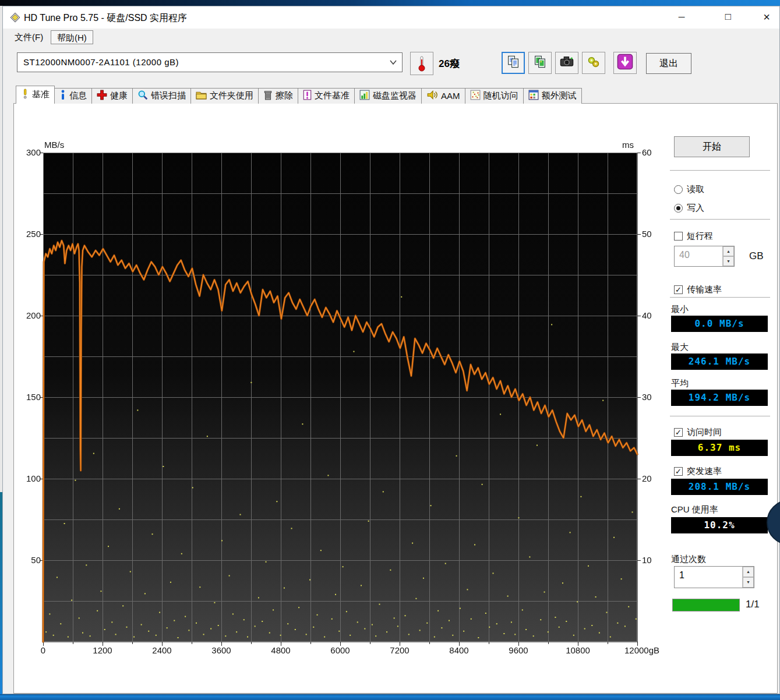 This screenshot has height=700, width=780. What do you see at coordinates (696, 208) in the screenshot?
I see `write-radio-label: 写入` at bounding box center [696, 208].